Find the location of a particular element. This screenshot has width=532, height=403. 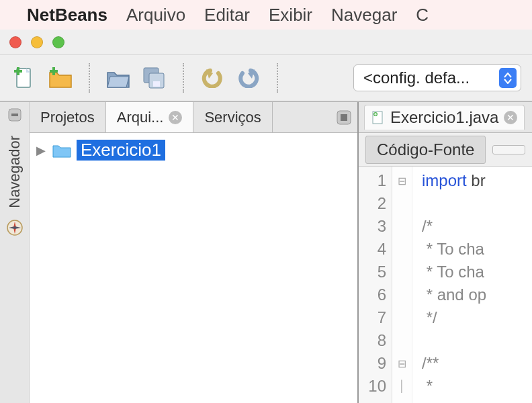

tab-servicos: Serviços is located at coordinates (232, 117).